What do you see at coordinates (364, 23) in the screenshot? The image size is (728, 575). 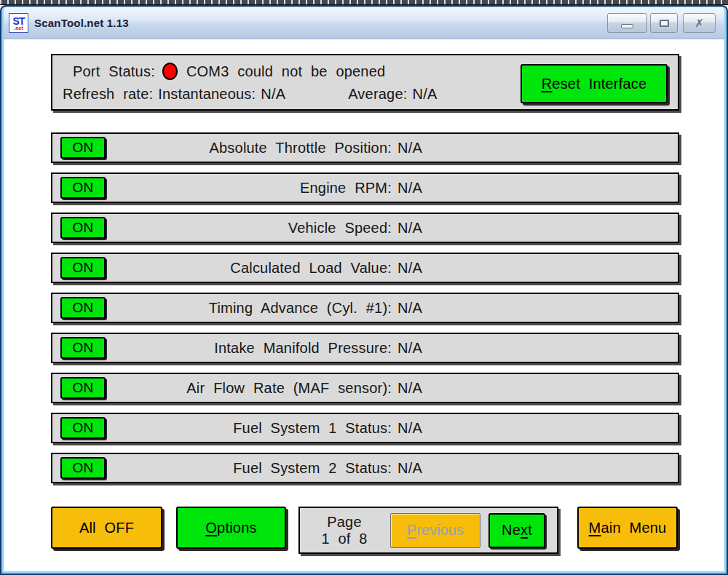 I see `titlebar: ST .net ScanTool.net 1.13 ✗` at bounding box center [364, 23].